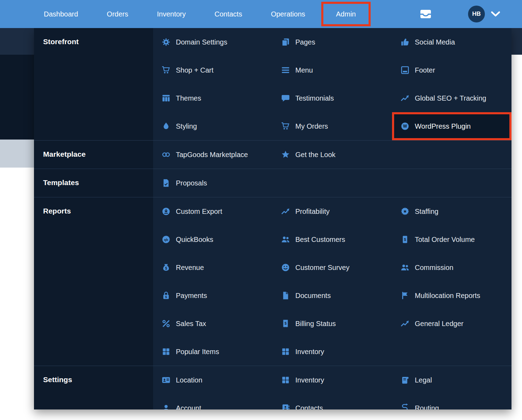 This screenshot has height=420, width=522. Describe the element at coordinates (332, 42) in the screenshot. I see `menu-item-pages: Pages` at that location.